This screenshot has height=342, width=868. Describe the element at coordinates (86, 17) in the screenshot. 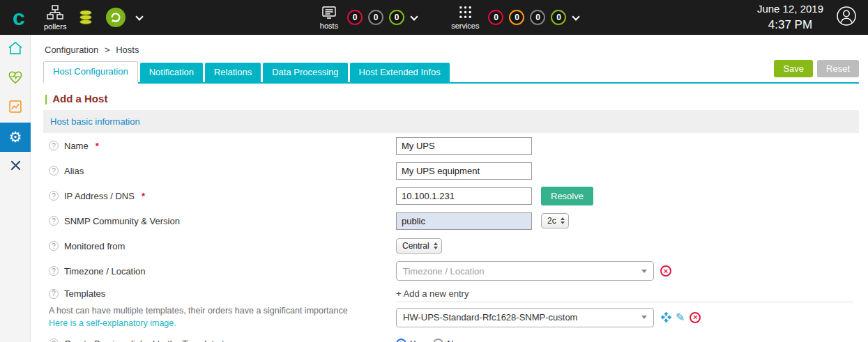

I see `database-status` at that location.